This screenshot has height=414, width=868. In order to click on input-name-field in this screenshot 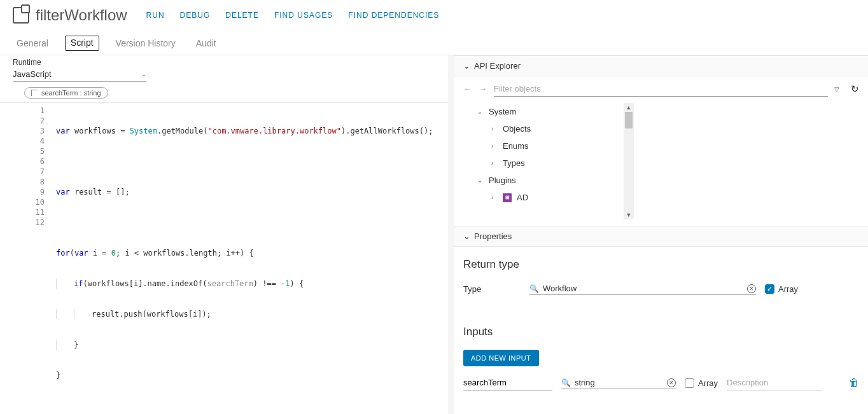, I will do `click(508, 383)`.